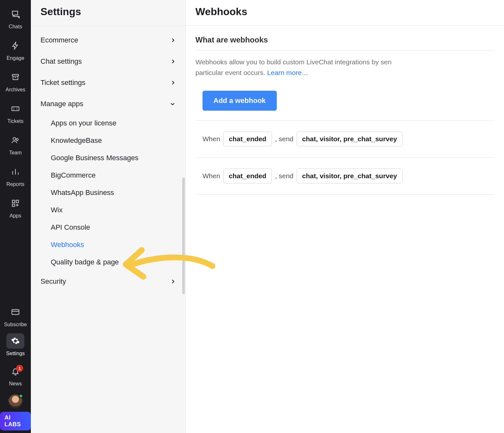 This screenshot has width=504, height=433. What do you see at coordinates (15, 207) in the screenshot?
I see `nav-apps: Apps` at bounding box center [15, 207].